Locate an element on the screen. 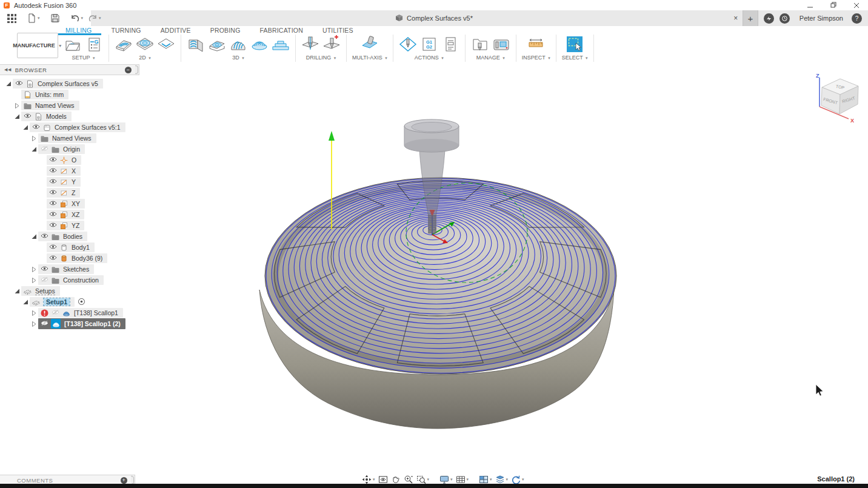  measure-icon is located at coordinates (536, 44).